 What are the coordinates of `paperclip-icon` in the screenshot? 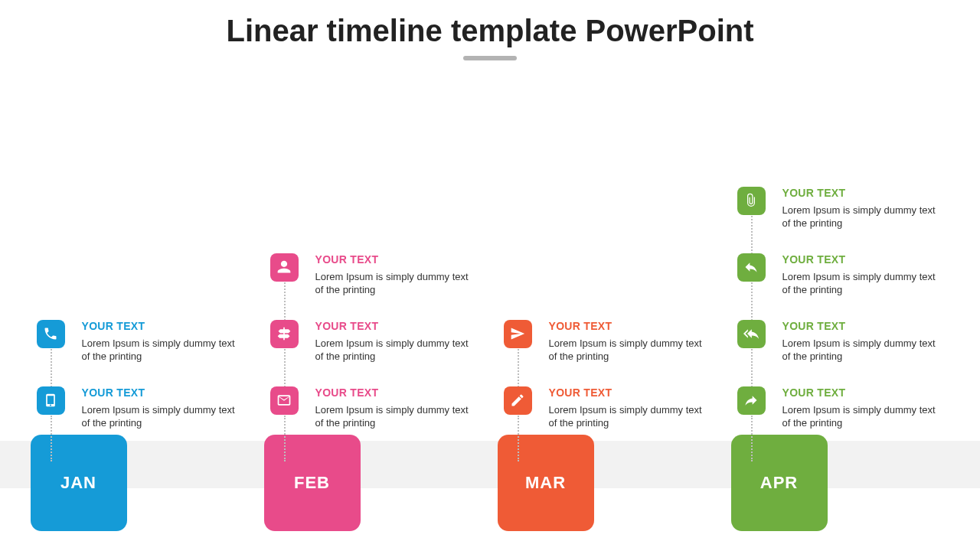 It's located at (752, 201).